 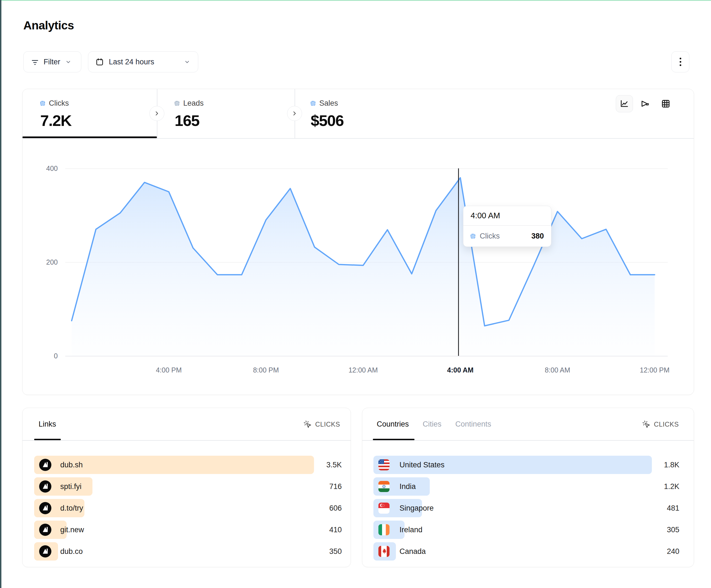 I want to click on filter-lines-icon, so click(x=35, y=62).